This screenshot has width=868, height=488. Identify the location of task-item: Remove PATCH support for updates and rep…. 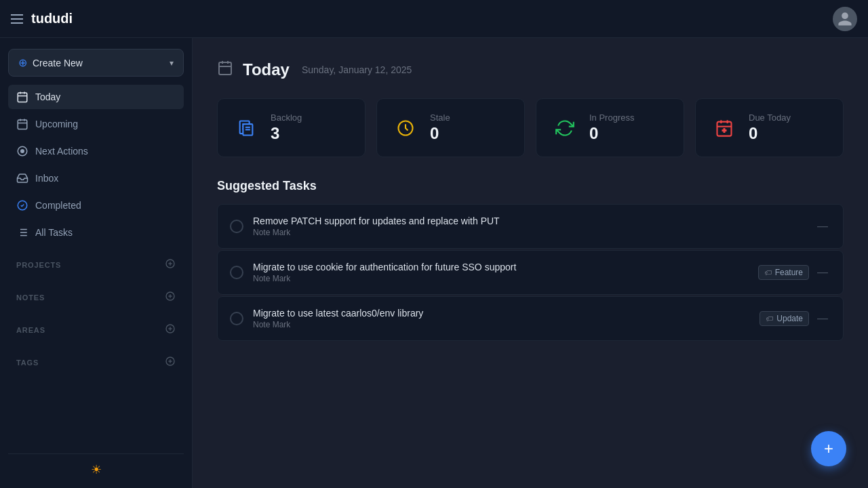
(530, 226).